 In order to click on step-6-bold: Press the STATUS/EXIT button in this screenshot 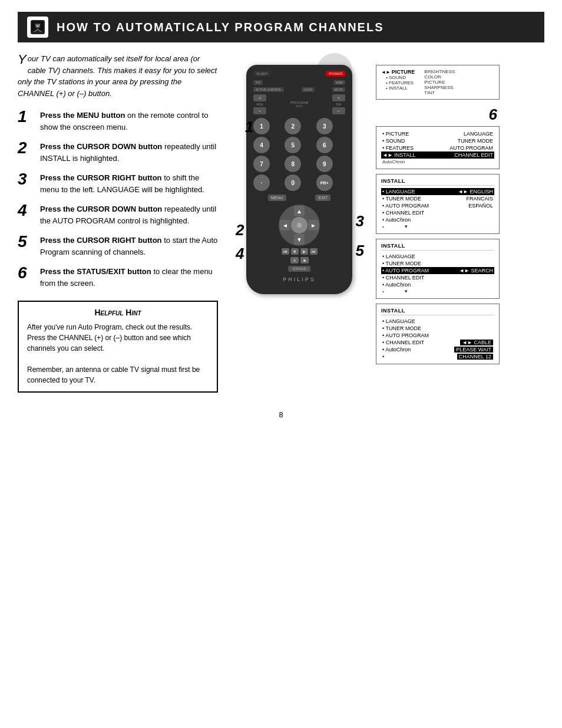, I will do `click(95, 271)`.